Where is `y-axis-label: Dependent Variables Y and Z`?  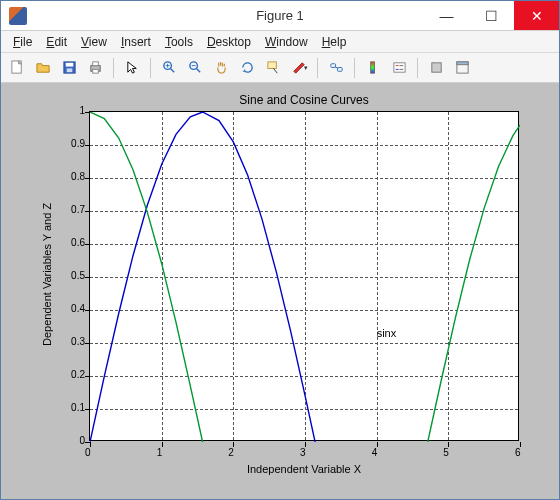
y-axis-label: Dependent Variables Y and Z is located at coordinates (47, 274).